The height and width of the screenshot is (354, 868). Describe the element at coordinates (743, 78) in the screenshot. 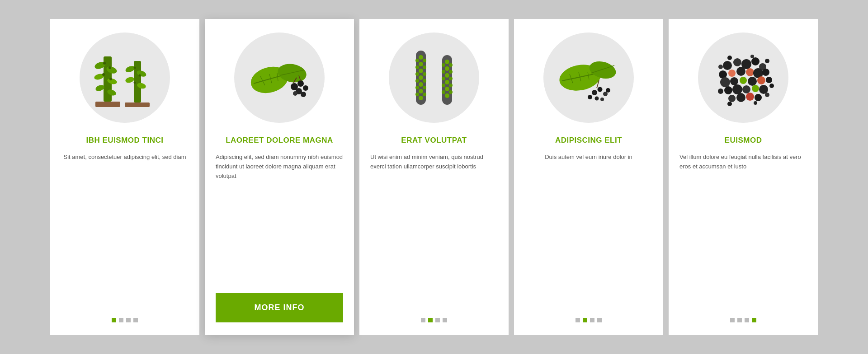

I see `mixed-peppercorns-icon` at that location.